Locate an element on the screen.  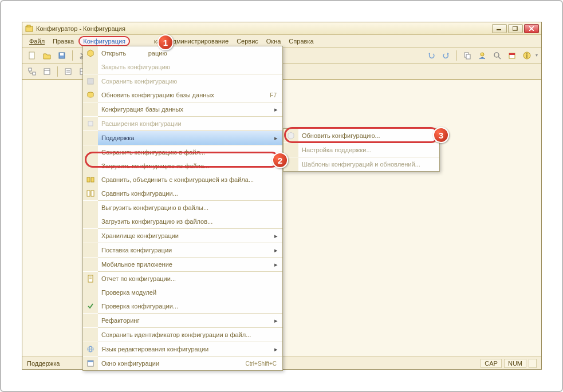
globe-icon is located at coordinates (90, 349).